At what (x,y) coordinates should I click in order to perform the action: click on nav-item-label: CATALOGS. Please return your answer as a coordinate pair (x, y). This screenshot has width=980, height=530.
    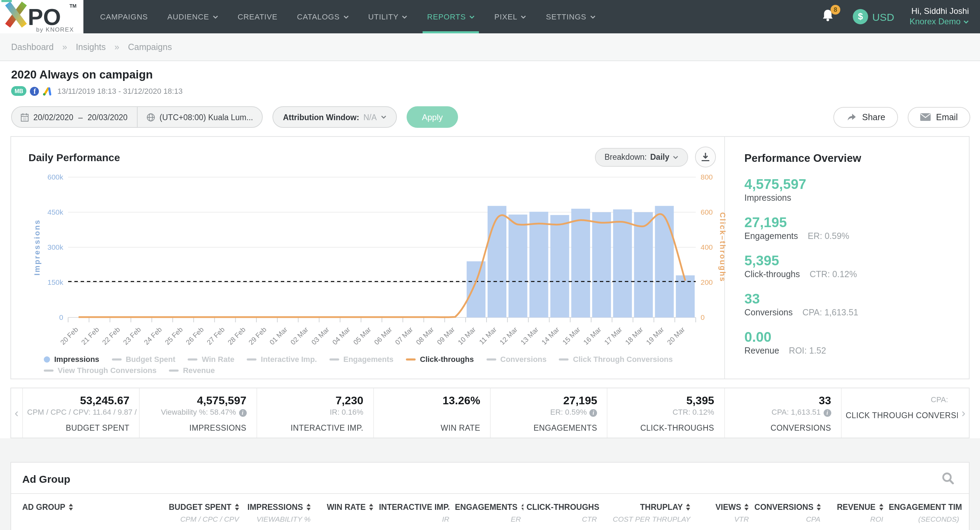
    Looking at the image, I should click on (318, 17).